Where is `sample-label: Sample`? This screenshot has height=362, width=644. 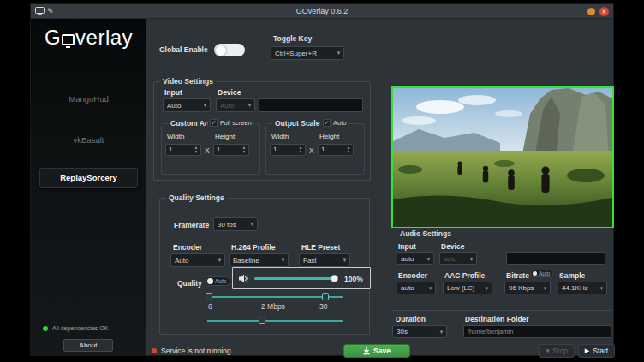 sample-label: Sample is located at coordinates (572, 276).